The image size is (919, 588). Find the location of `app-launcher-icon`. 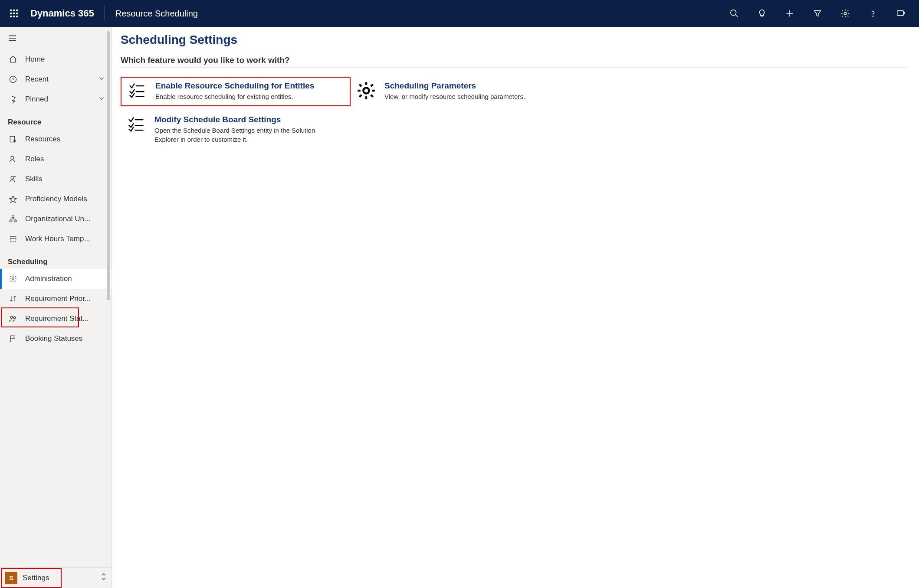

app-launcher-icon is located at coordinates (14, 13).